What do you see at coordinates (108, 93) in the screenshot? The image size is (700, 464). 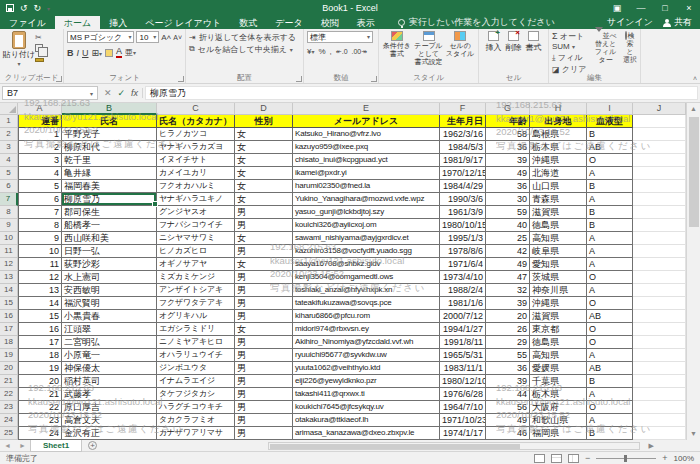 I see `cancel-icon: ✕` at bounding box center [108, 93].